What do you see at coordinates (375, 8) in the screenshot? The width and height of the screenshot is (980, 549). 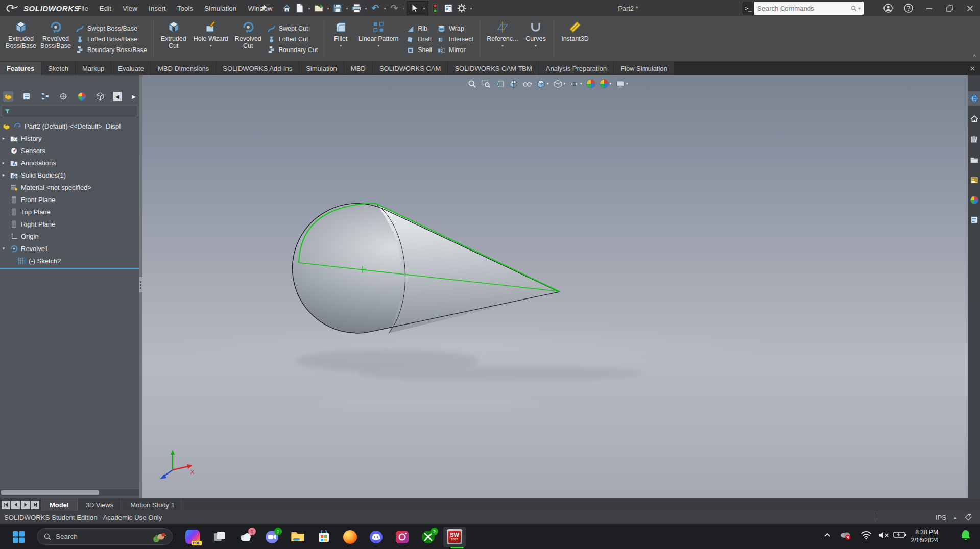 I see `undo-button: ↶` at bounding box center [375, 8].